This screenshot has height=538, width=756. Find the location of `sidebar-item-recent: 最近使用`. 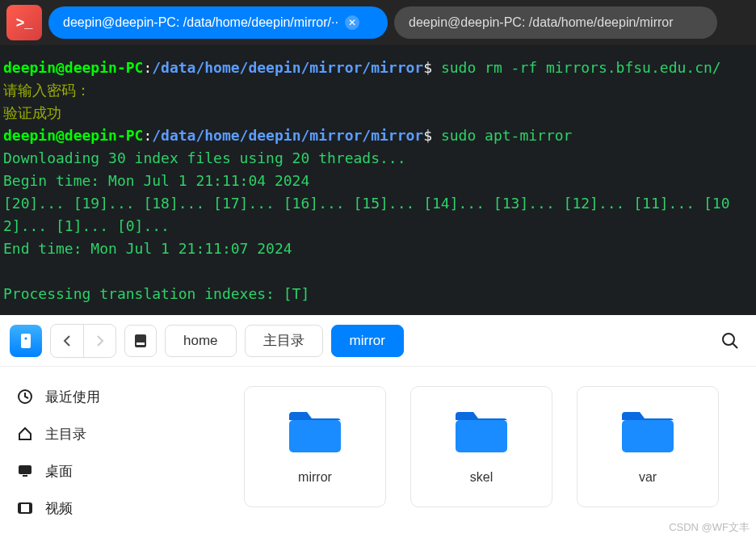

sidebar-item-recent: 最近使用 is located at coordinates (110, 397).